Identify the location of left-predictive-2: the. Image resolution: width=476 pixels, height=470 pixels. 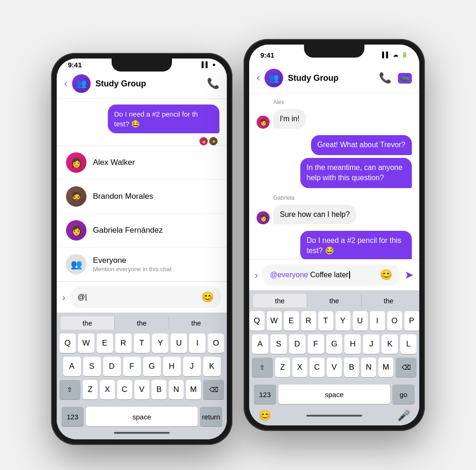
(142, 323).